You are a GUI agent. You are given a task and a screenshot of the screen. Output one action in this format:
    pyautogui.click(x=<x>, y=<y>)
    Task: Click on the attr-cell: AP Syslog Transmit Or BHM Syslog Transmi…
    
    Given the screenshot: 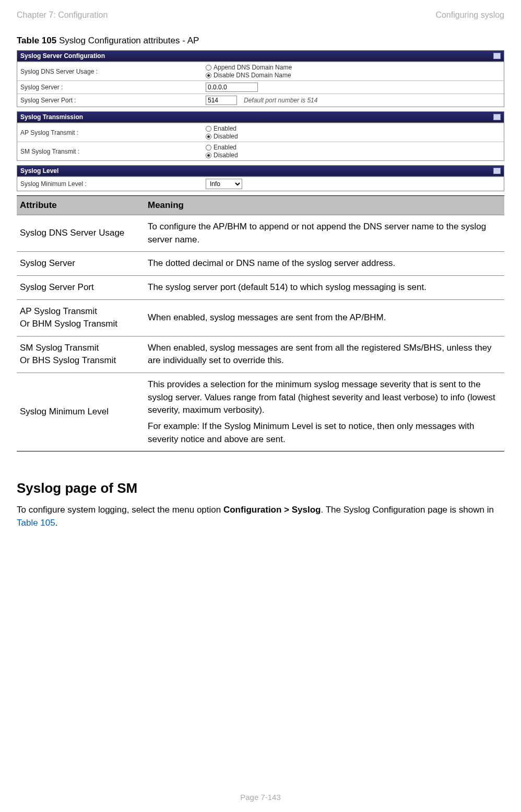 What is the action you would take?
    pyautogui.click(x=80, y=318)
    